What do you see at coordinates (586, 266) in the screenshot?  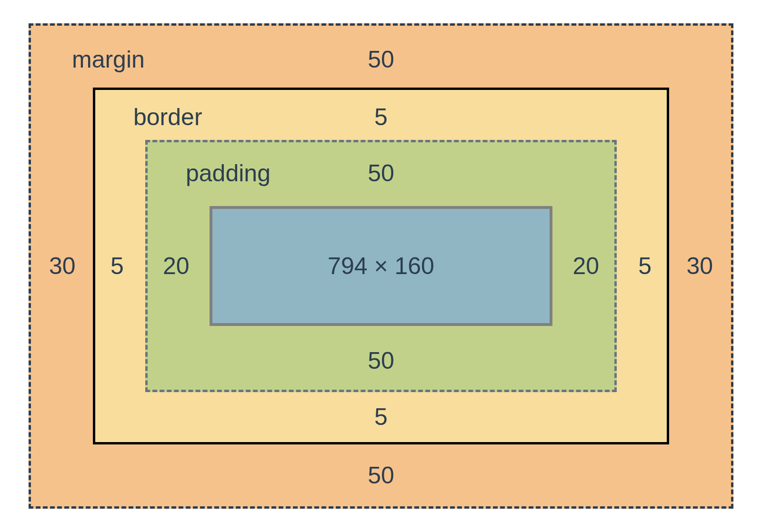 I see `padding-right-value: 20` at bounding box center [586, 266].